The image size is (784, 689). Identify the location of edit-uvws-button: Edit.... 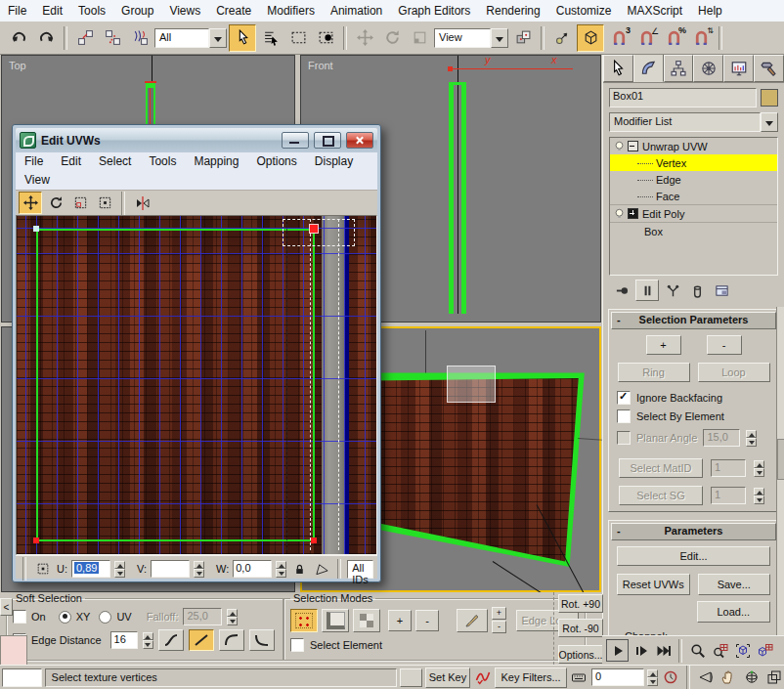
(694, 556).